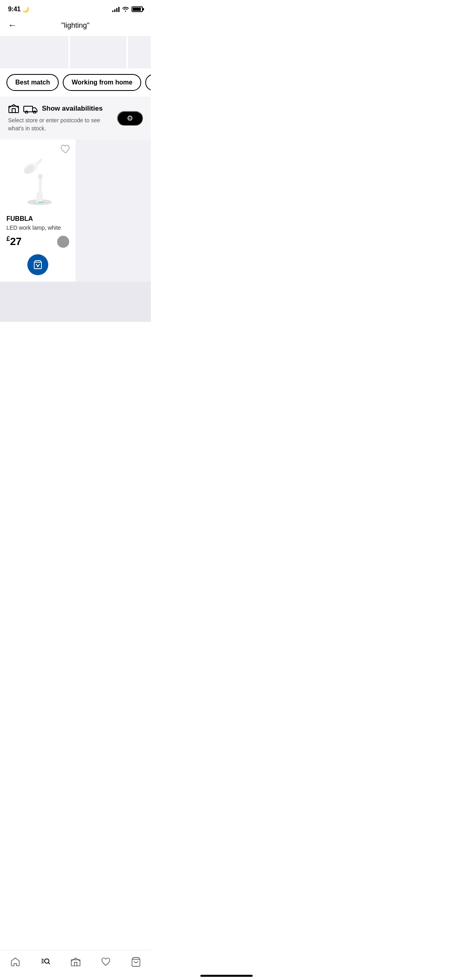 This screenshot has height=980, width=453. What do you see at coordinates (102, 82) in the screenshot?
I see `filter-chip-working-from-home: Working from home` at bounding box center [102, 82].